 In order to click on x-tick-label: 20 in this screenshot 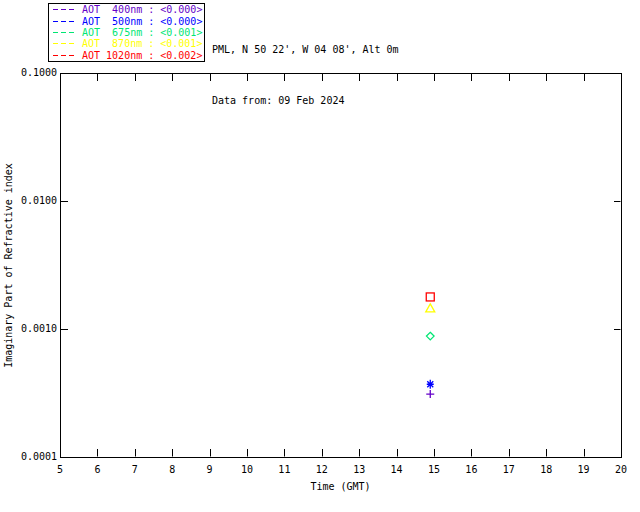, I will do `click(621, 470)`.